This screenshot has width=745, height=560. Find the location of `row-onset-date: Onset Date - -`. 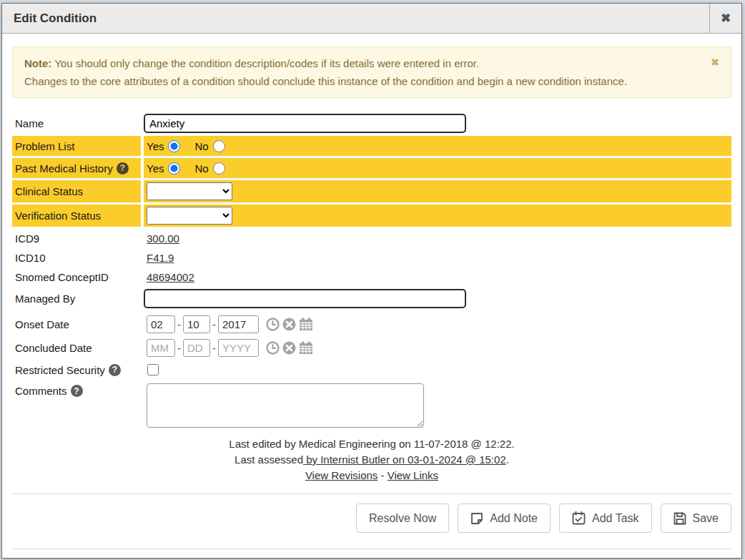

row-onset-date: Onset Date - - is located at coordinates (372, 324).